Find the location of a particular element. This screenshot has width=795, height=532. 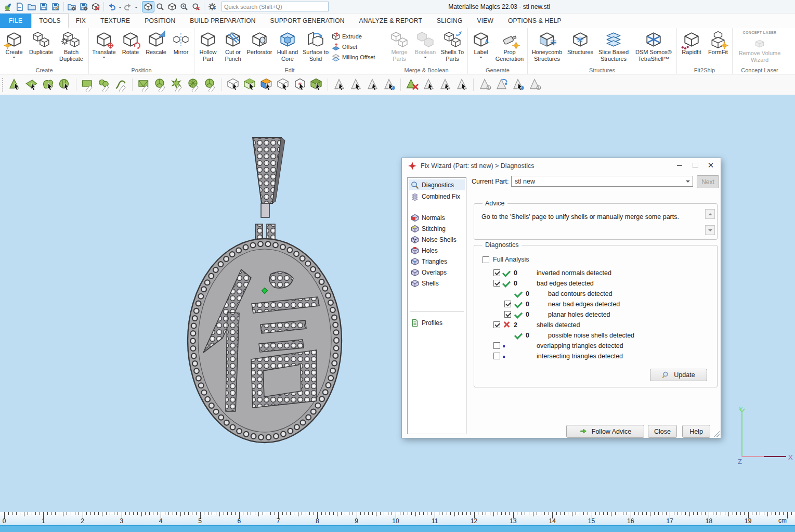

magics-logo-icon is located at coordinates (8, 7).